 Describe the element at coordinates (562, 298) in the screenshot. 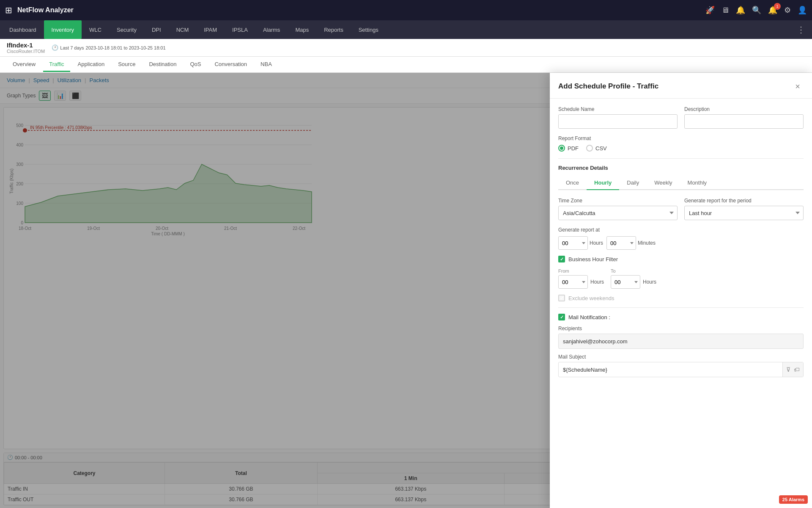

I see `exclude-weekends-checkbox: ✓` at that location.